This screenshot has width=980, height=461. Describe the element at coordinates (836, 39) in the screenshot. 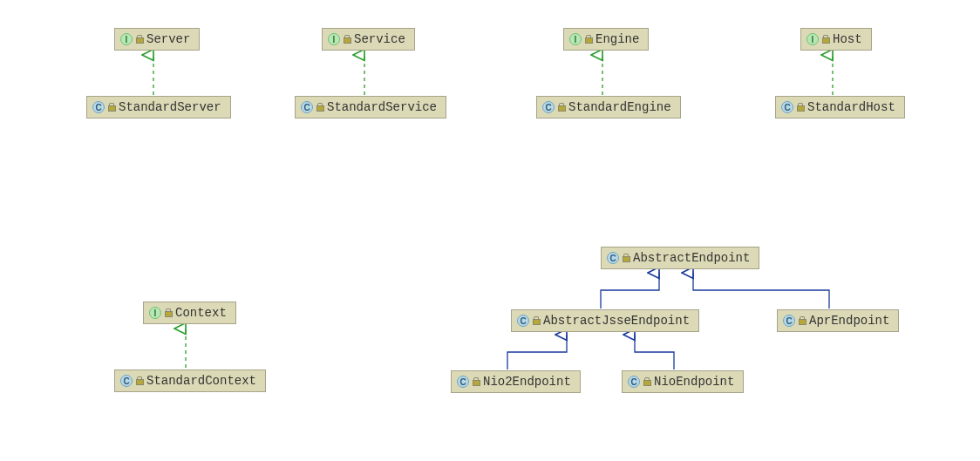

I see `node-host-interface: I Host` at that location.